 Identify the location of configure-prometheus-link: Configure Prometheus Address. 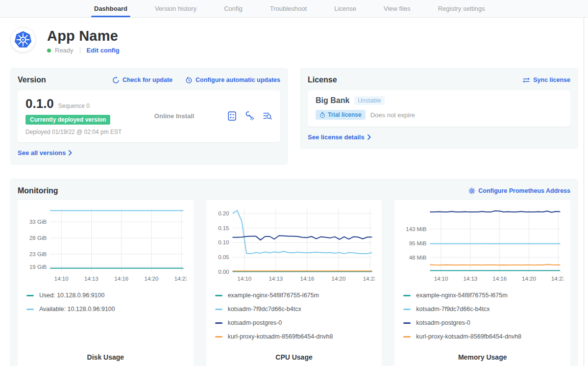
(519, 191).